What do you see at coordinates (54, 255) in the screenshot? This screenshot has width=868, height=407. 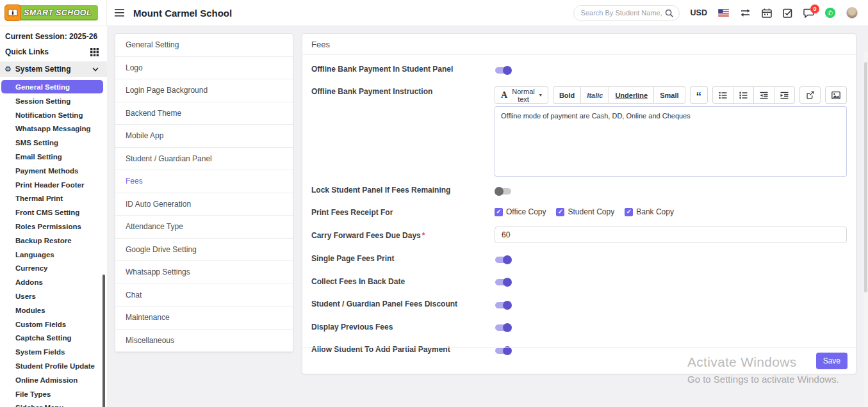 I see `sidebar-item: Languages` at bounding box center [54, 255].